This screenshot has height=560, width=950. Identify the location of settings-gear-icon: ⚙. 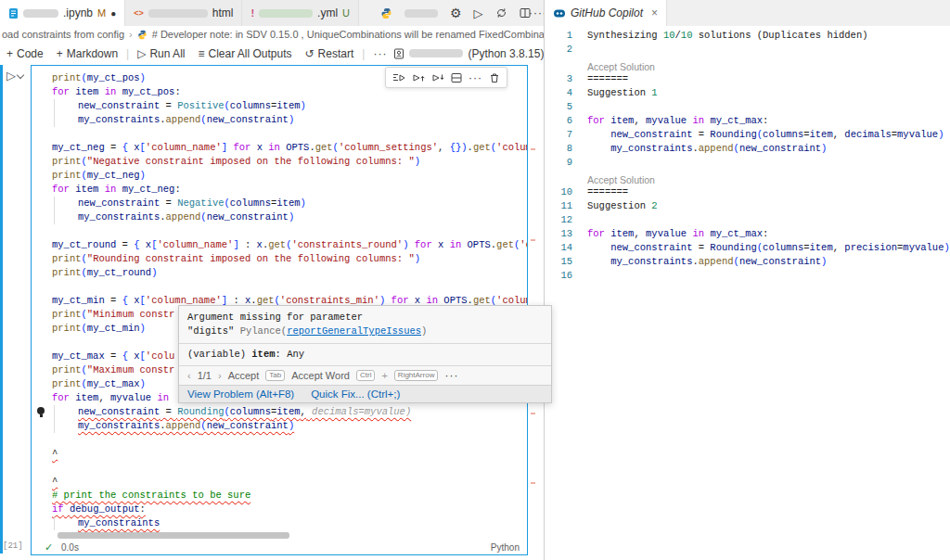
(456, 13).